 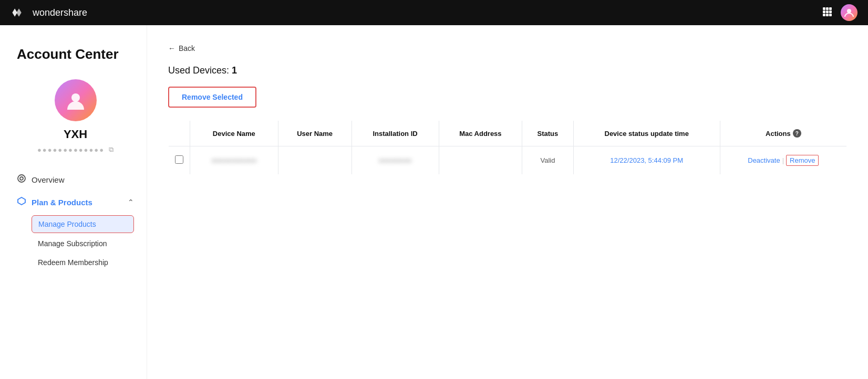 What do you see at coordinates (315, 133) in the screenshot?
I see `table-header-user-name: User Name` at bounding box center [315, 133].